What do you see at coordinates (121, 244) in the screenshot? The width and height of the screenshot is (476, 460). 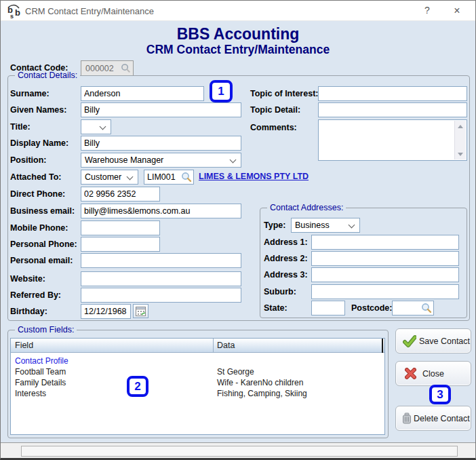 I see `personal-phone-input` at bounding box center [121, 244].